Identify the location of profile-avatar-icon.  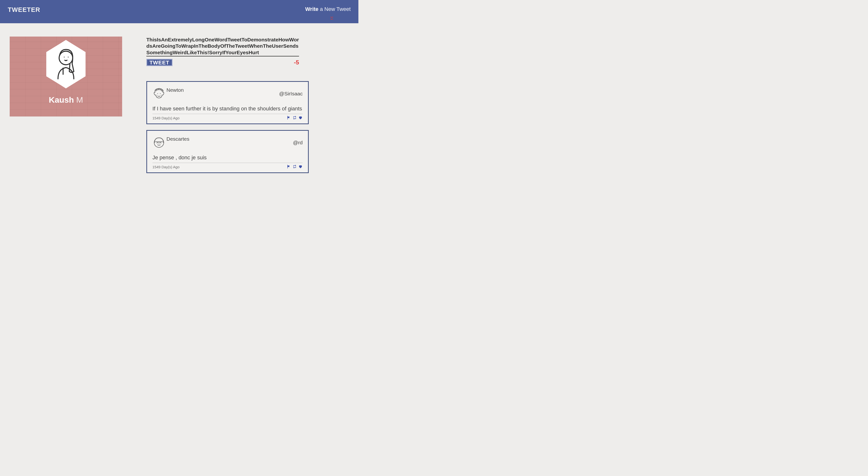
(66, 64).